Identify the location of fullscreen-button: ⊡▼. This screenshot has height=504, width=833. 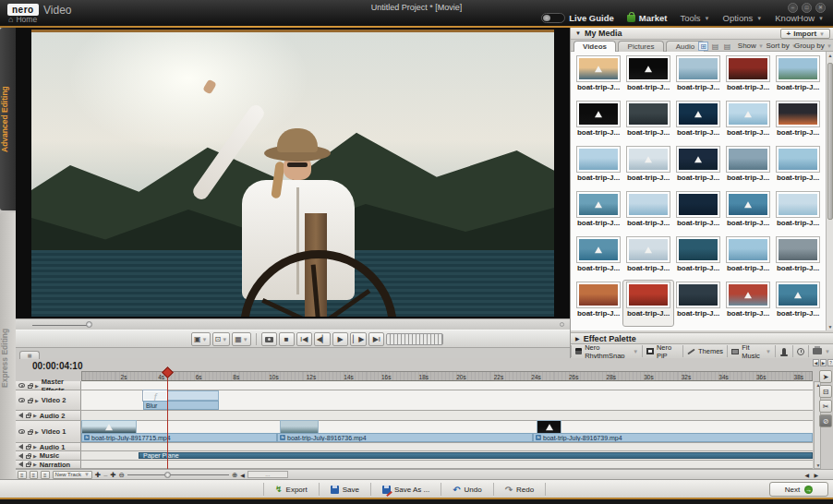
(222, 340).